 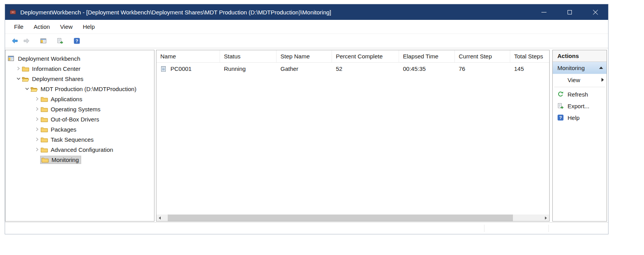 I want to click on tree-item-label: Packages, so click(x=64, y=129).